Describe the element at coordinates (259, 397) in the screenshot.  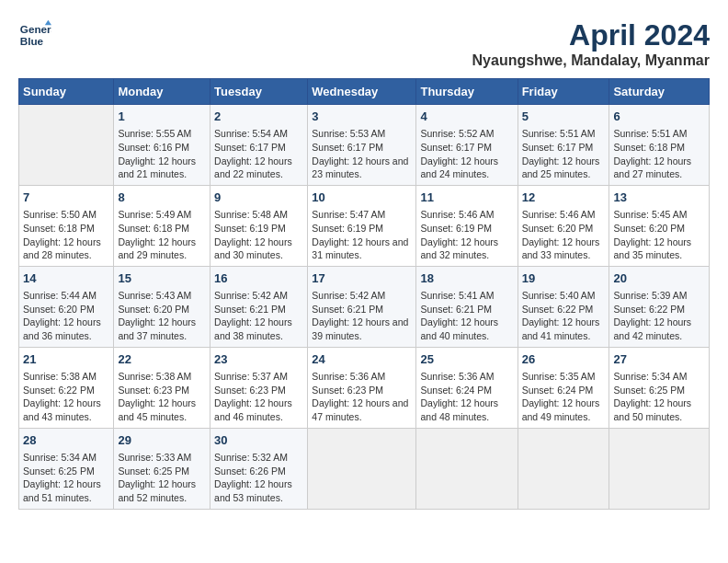
I see `day-info: Sunrise: 5:37 AMSunset: 6:23 PMDaylight:…` at that location.